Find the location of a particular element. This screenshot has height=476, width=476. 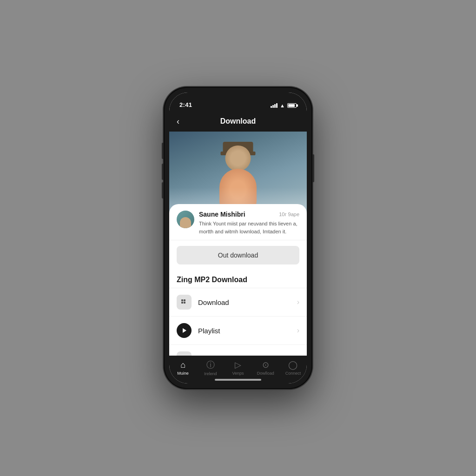

nav-title: Download is located at coordinates (238, 121).